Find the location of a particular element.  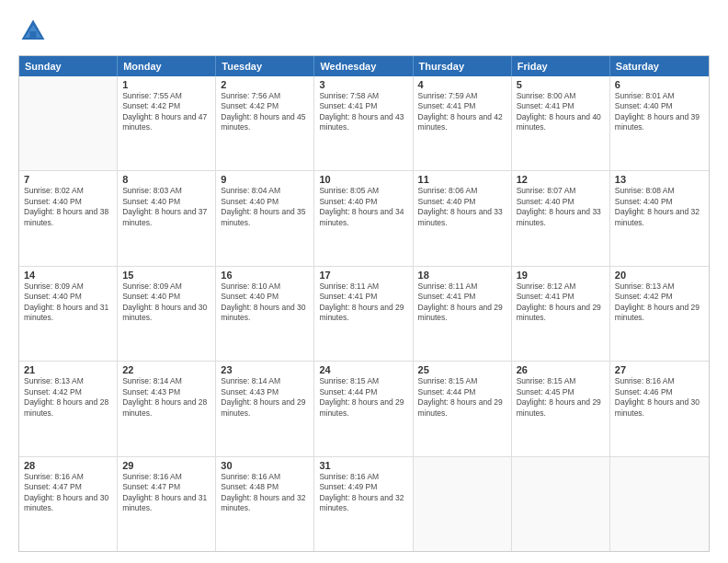

day-cell-29: 29Sunrise: 8:16 AMSunset: 4:47 PMDayligh… is located at coordinates (167, 504).